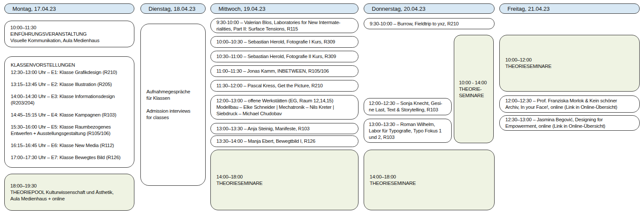 This screenshot has height=215, width=644. I want to click on event-burrow-fieldtrip: 9:30-10:00 – Burrow, Fieldtrip to yxz, R…, so click(429, 24).